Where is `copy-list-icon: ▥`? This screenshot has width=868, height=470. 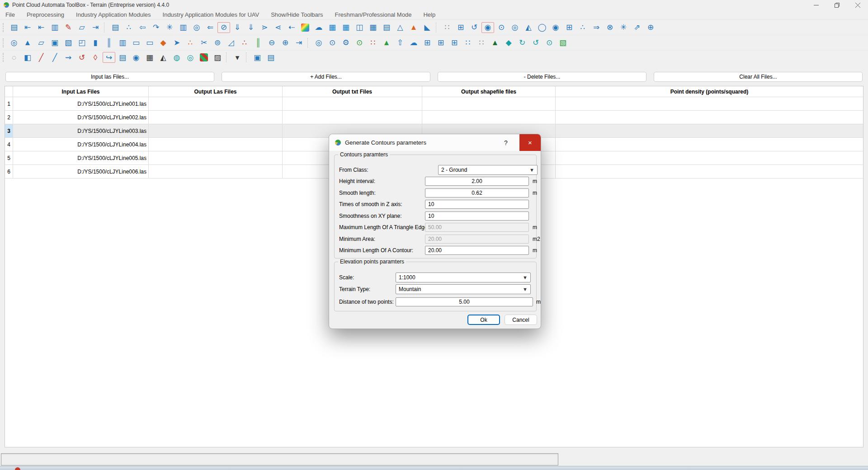
copy-list-icon: ▥ is located at coordinates (55, 28).